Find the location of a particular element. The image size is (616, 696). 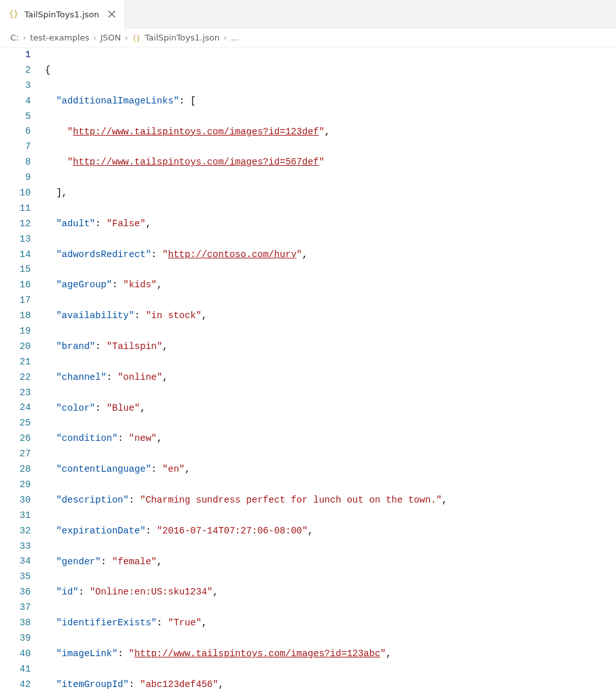

line-number is located at coordinates (15, 694).